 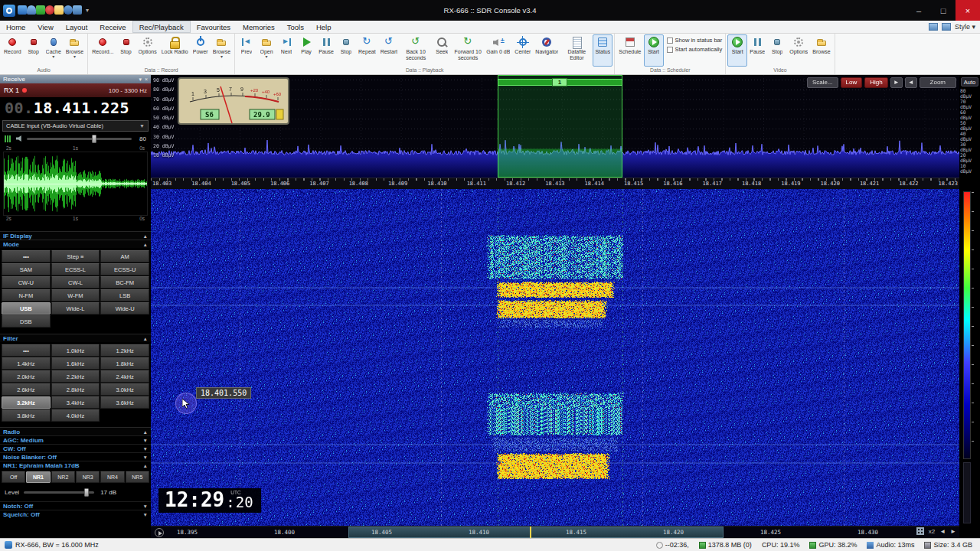 I want to click on ribbon-button-center: Center, so click(x=522, y=51).